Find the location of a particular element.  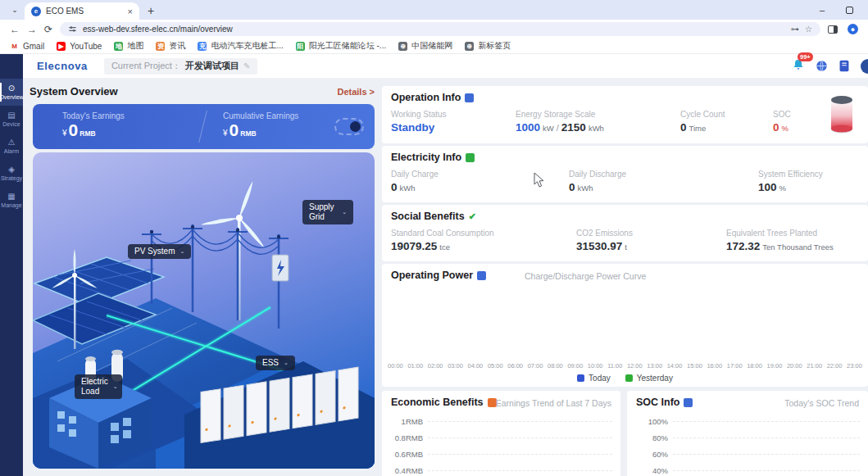

card-title: Operation Info is located at coordinates (426, 97).